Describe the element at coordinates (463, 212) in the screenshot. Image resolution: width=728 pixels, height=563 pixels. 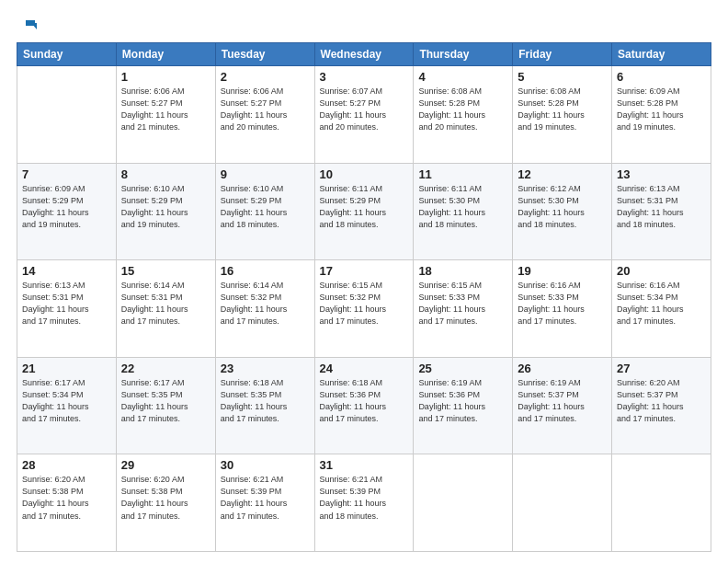
I see `table-row: 11Sunrise: 6:11 AM Sunset: 5:30 PM Dayli…` at that location.